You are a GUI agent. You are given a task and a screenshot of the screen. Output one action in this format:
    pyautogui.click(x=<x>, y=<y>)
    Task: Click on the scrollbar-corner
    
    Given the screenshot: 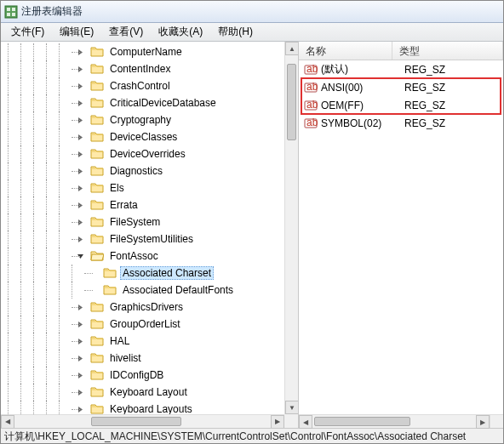 What is the action you would take?
    pyautogui.click(x=496, y=421)
    